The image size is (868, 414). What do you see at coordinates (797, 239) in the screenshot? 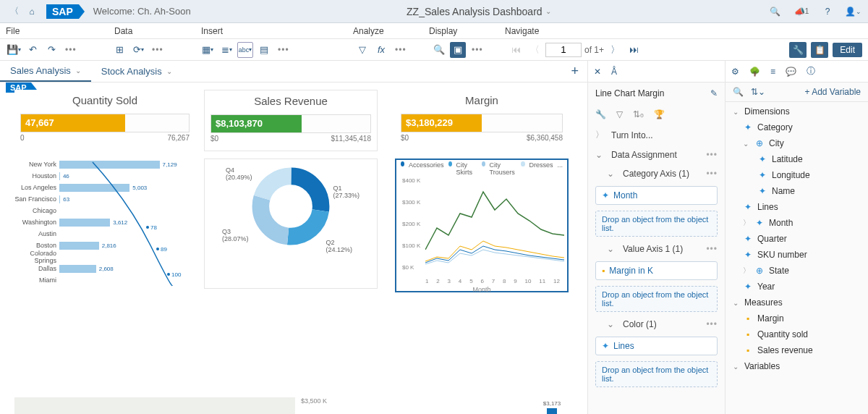
I see `tree-quarter: ✦Quarter` at bounding box center [797, 239].